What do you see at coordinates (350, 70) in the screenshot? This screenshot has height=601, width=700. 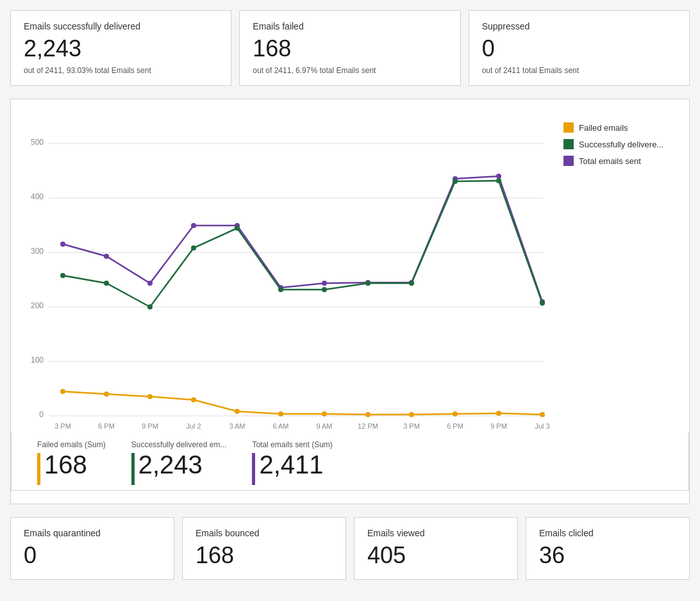 I see `card-failed-subtitle: out of 2411, 6.97% total Emails sent` at bounding box center [350, 70].